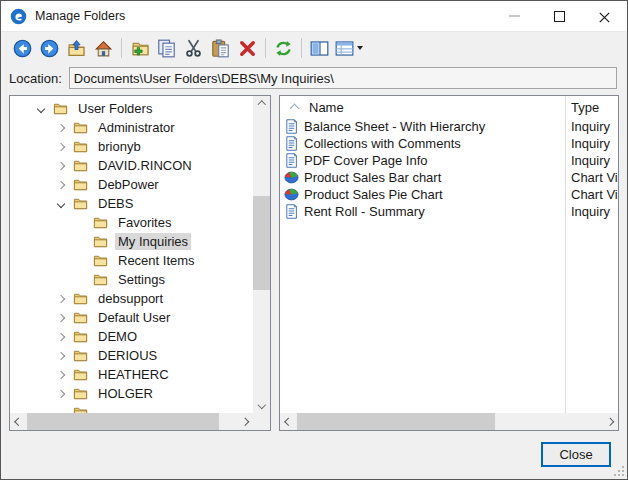 Image resolution: width=628 pixels, height=480 pixels. Describe the element at coordinates (248, 48) in the screenshot. I see `delete-icon` at that location.